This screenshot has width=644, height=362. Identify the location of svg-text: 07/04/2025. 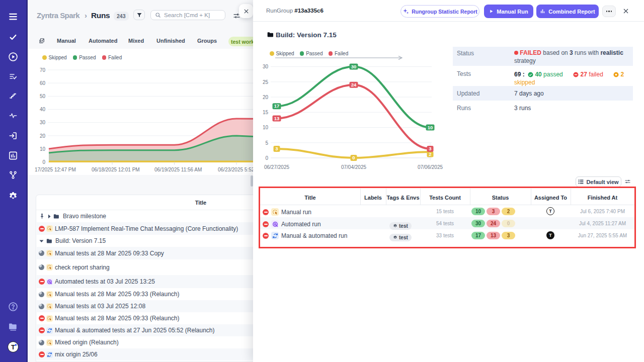
(354, 167).